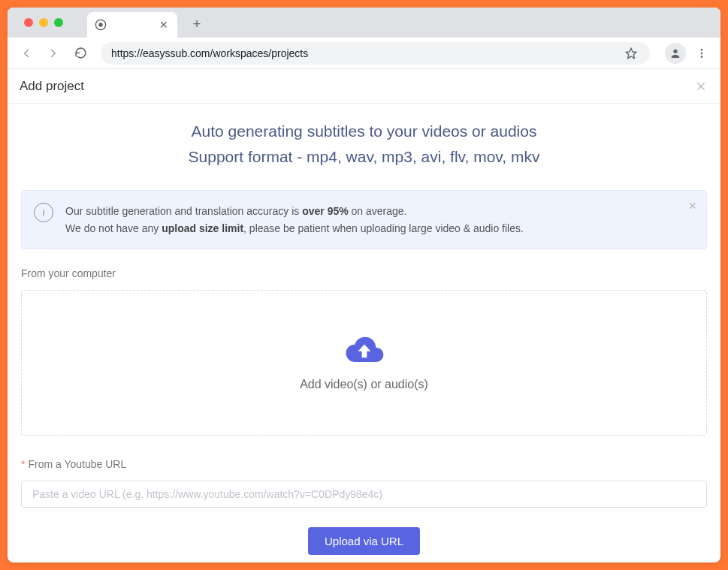  Describe the element at coordinates (44, 23) in the screenshot. I see `minimize-window-button` at that location.